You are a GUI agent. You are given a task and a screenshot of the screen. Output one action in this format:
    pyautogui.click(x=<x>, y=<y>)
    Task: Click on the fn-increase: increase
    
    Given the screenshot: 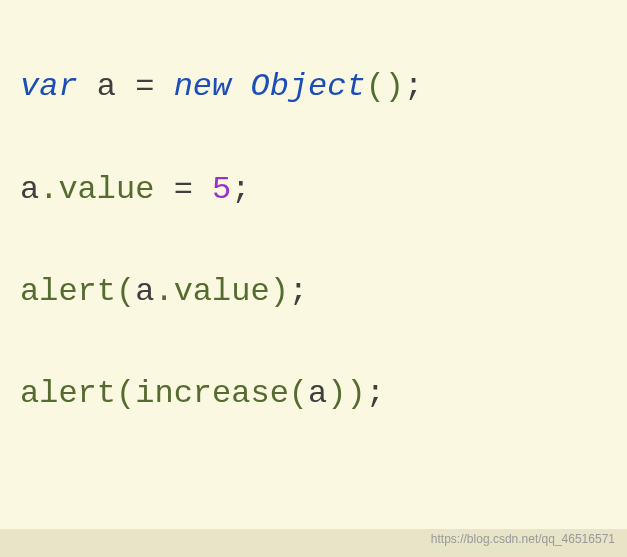 What is the action you would take?
    pyautogui.click(x=212, y=394)
    